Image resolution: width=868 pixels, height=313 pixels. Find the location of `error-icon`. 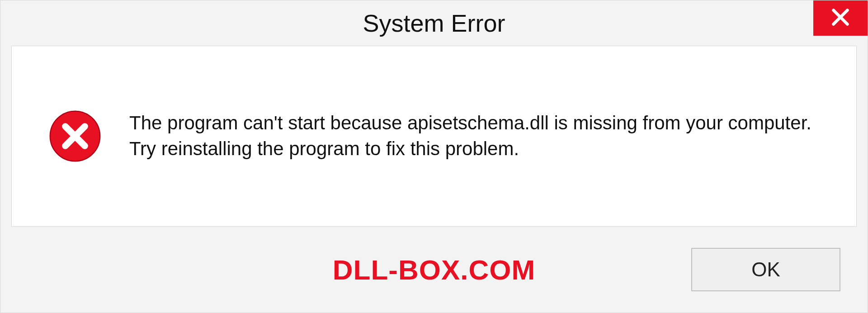

error-icon is located at coordinates (75, 136).